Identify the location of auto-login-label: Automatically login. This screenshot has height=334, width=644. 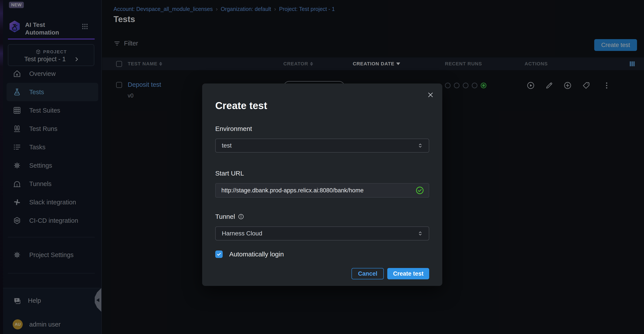
(256, 254).